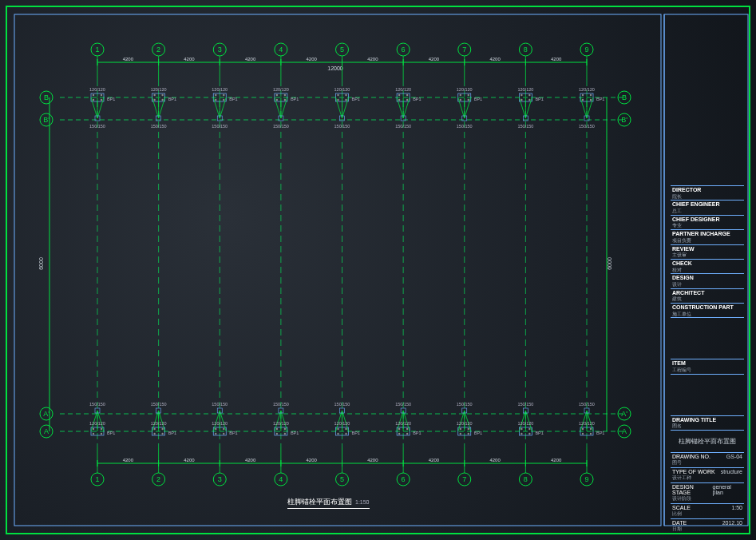  I want to click on svg-text: 7, so click(465, 479).